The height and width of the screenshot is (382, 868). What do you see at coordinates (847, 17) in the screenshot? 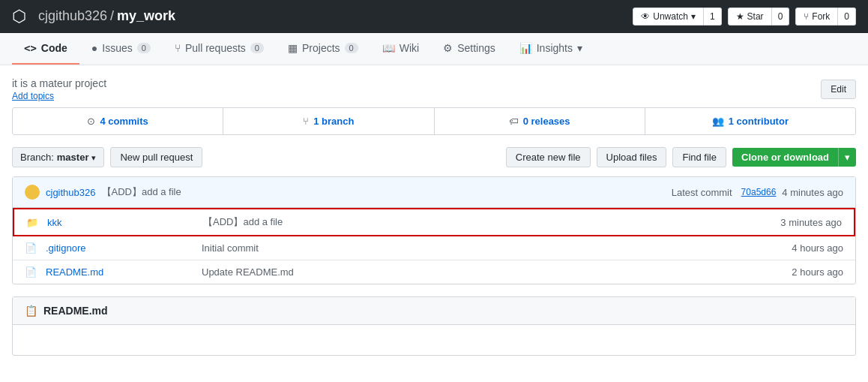
I see `fork-count: 0` at bounding box center [847, 17].